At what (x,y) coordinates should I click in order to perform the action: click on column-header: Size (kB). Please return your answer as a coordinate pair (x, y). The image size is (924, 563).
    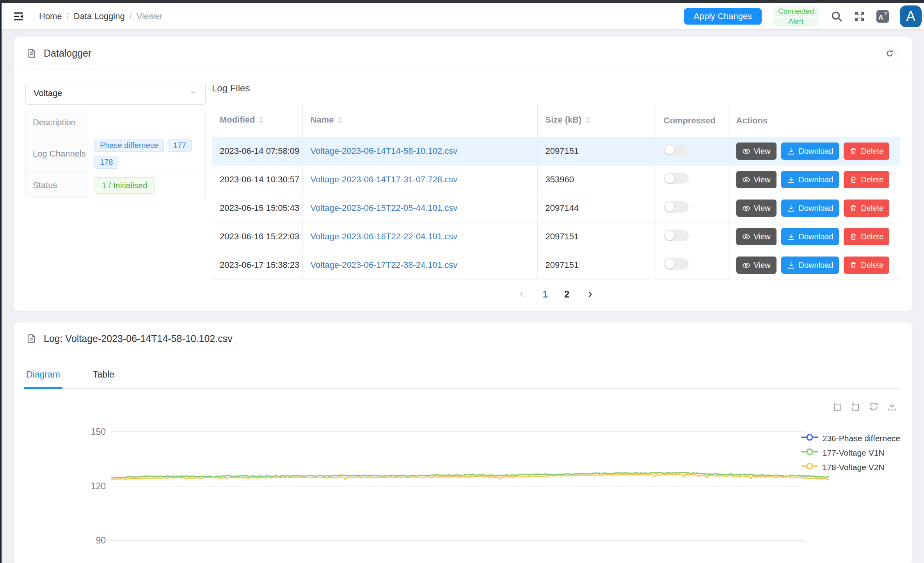
    Looking at the image, I should click on (596, 121).